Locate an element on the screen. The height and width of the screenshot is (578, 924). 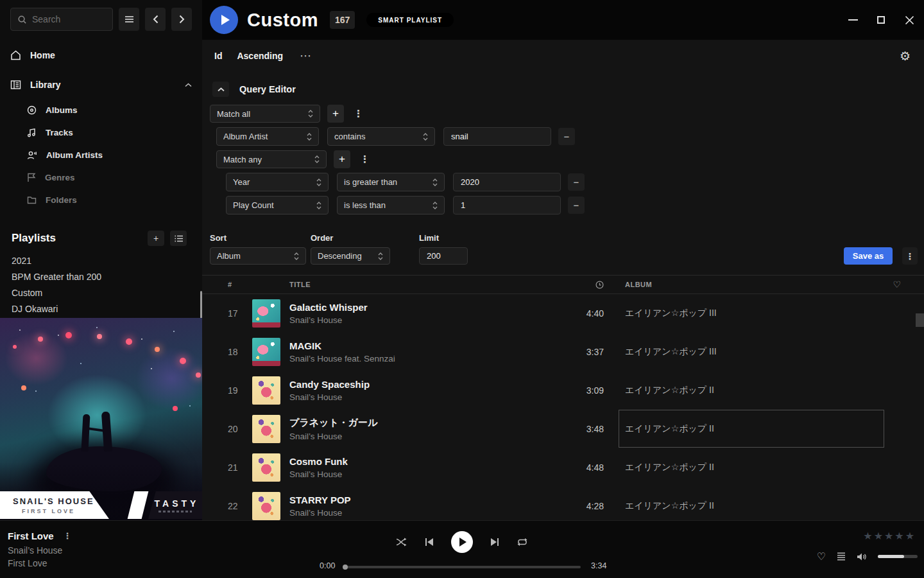
track-row: 18 MAGIKSnail’s House feat. Sennzai 3:37… is located at coordinates (563, 352).